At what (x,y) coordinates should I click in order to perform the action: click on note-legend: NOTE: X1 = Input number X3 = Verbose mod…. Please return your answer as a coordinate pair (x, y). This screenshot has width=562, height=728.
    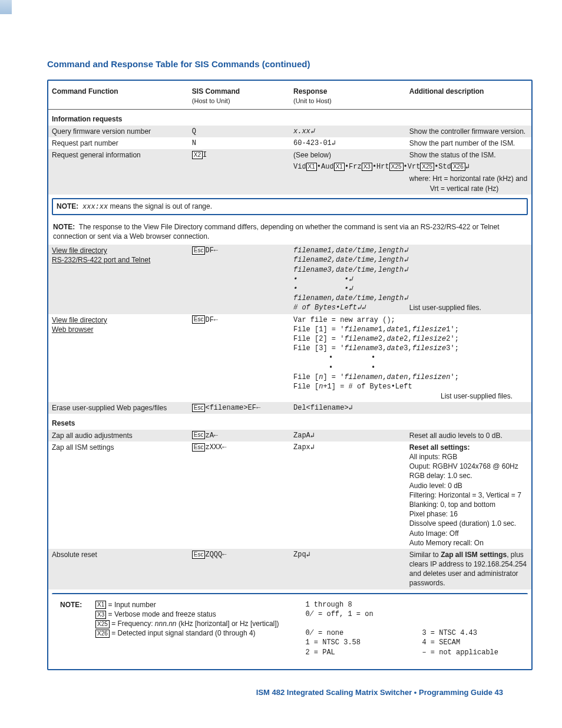
    Looking at the image, I should click on (290, 630).